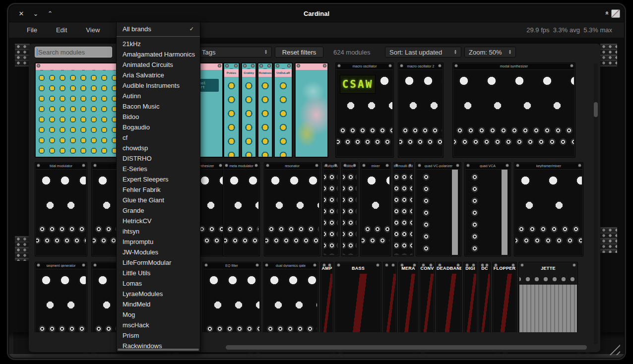 The image size is (633, 364). I want to click on module-keyframer-mixer: keyframer/mixer, so click(549, 209).